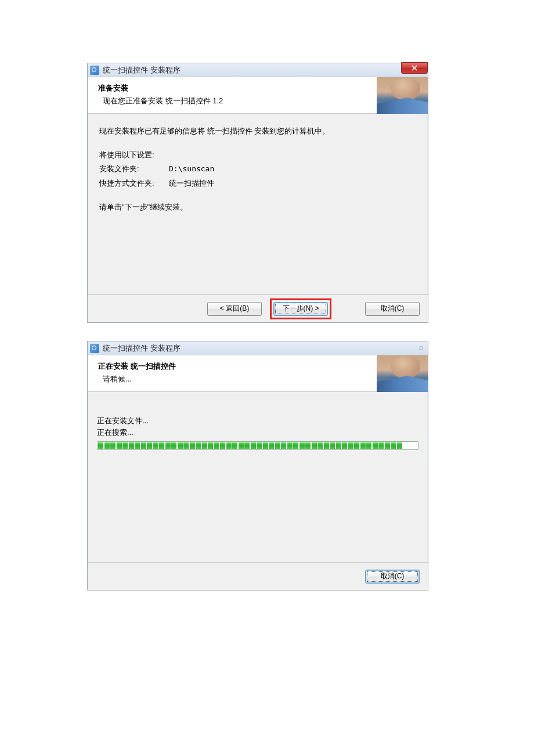 The image size is (534, 756). Describe the element at coordinates (137, 366) in the screenshot. I see `header-title: 正在安装 统一扫描控件` at that location.